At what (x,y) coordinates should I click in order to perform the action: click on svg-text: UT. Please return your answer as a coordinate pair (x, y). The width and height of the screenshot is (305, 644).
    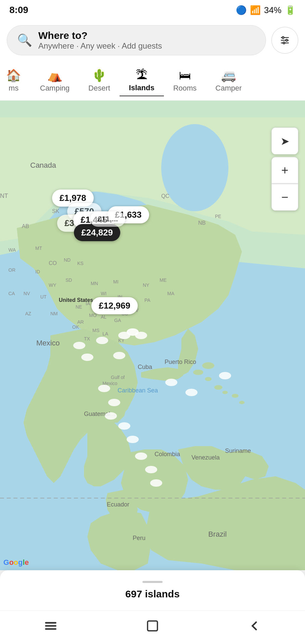
    Looking at the image, I should click on (44, 297).